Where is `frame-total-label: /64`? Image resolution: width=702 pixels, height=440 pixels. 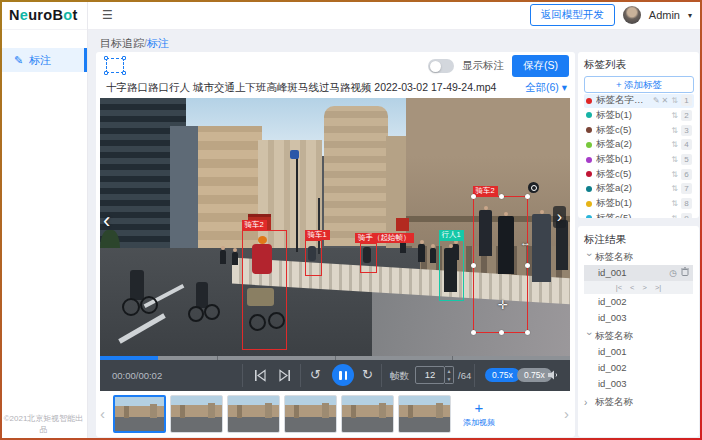
frame-total-label: /64 is located at coordinates (464, 376).